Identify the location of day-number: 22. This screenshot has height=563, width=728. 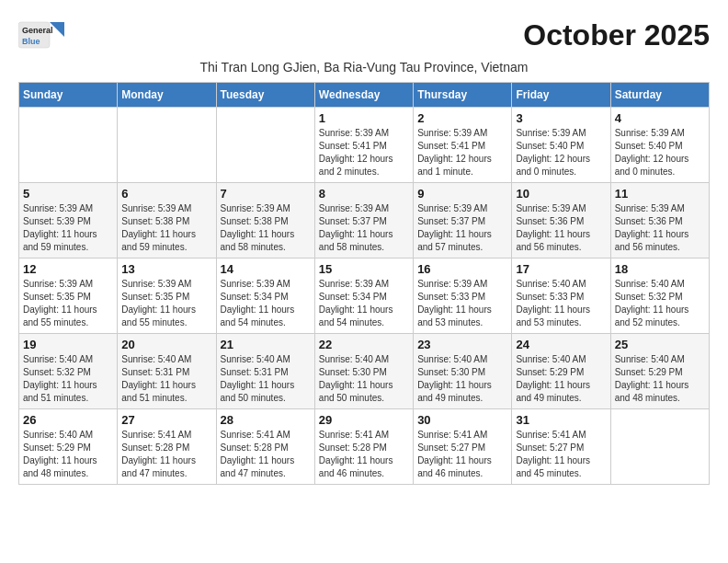
(364, 344).